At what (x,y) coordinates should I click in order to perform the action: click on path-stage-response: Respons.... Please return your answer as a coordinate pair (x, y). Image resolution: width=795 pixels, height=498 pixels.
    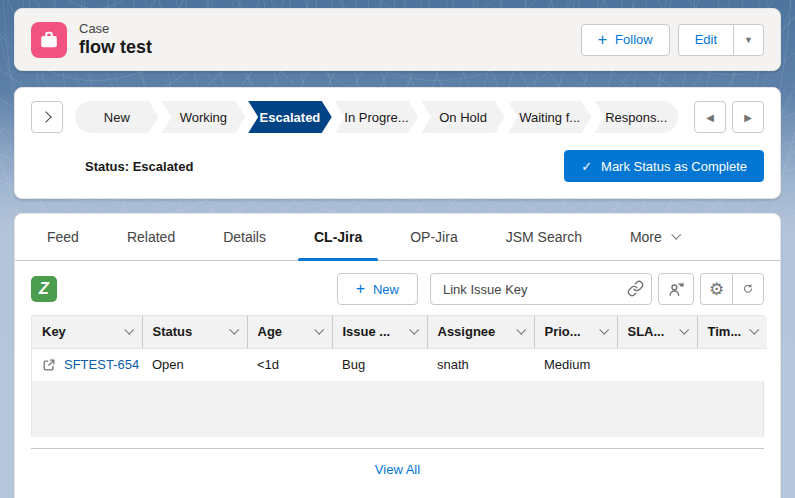
    Looking at the image, I should click on (636, 117).